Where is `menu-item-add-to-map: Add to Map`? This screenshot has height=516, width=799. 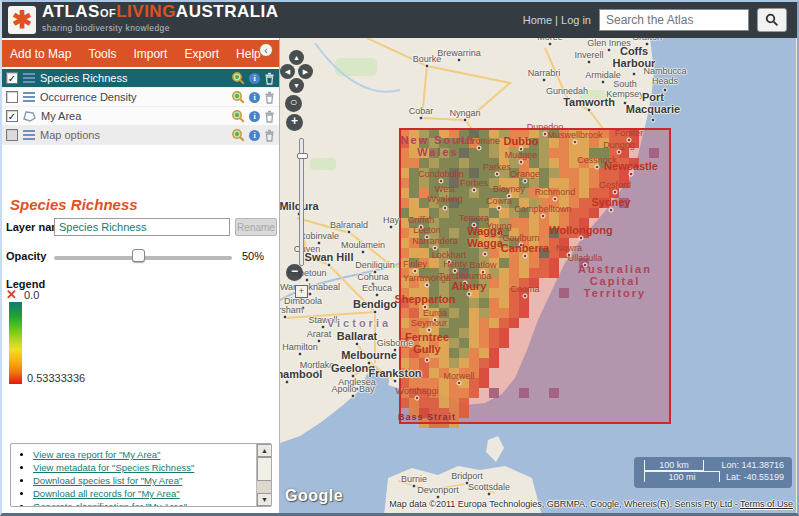 menu-item-add-to-map: Add to Map is located at coordinates (40, 54).